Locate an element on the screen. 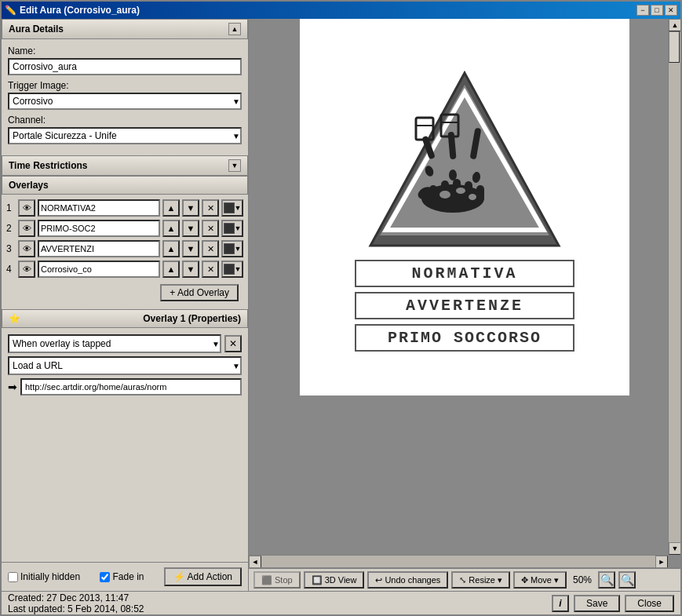 Image resolution: width=682 pixels, height=616 pixels. title-bar: ✏️ Edit Aura (Corrosivo_aura) − □ ✕ is located at coordinates (341, 10).